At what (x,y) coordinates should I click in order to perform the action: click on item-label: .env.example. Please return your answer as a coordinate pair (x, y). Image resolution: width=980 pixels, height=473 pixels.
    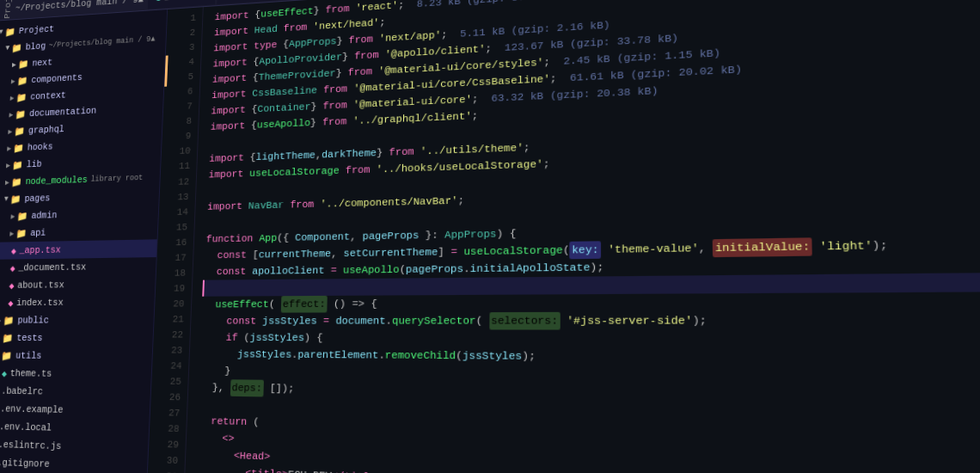
    Looking at the image, I should click on (32, 409).